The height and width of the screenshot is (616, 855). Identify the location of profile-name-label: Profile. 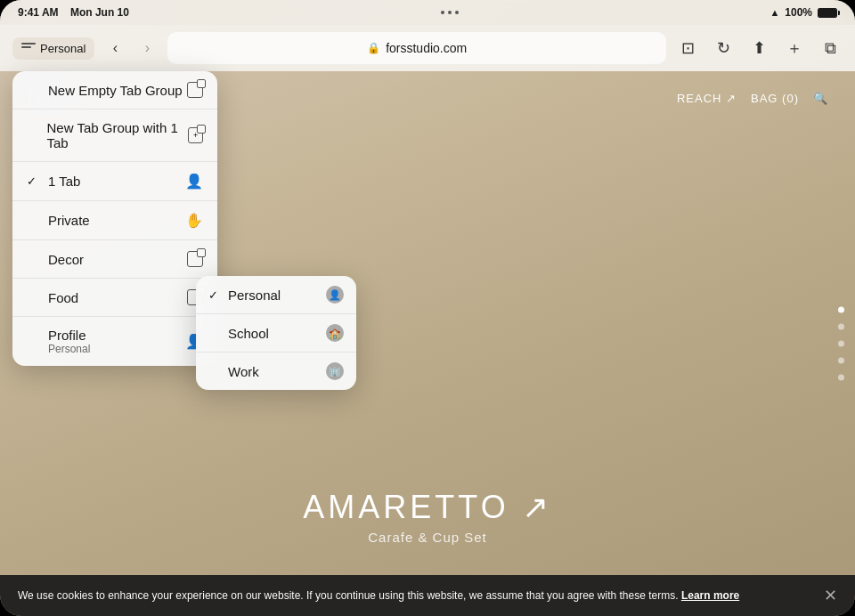
(69, 335).